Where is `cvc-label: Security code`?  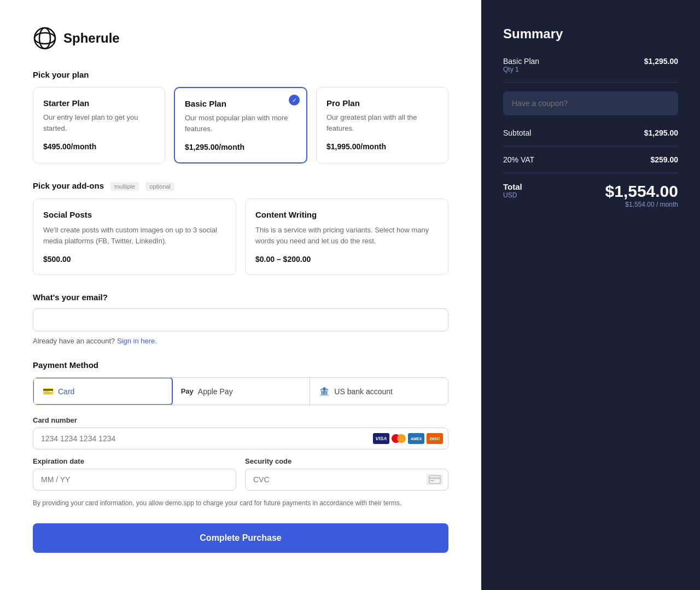 cvc-label: Security code is located at coordinates (347, 462).